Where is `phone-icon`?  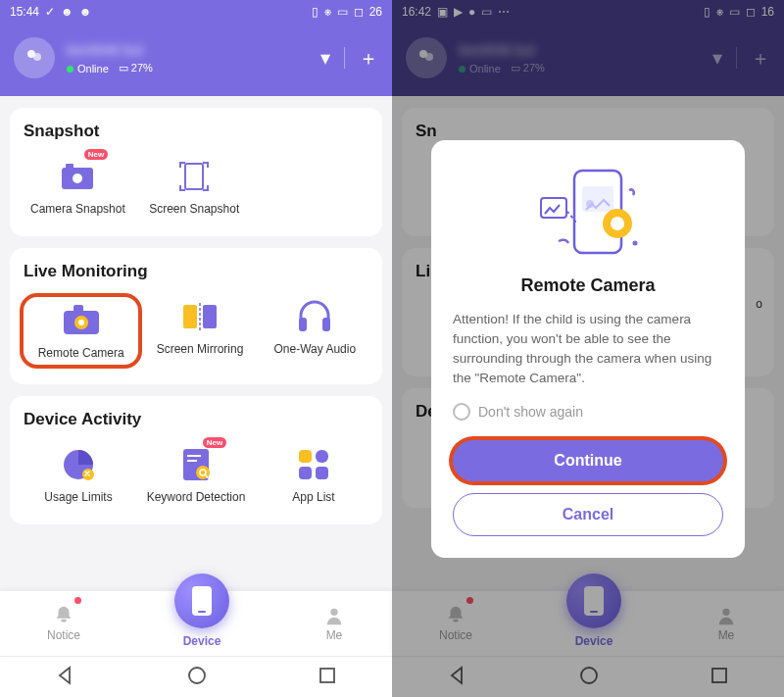 phone-icon is located at coordinates (202, 601).